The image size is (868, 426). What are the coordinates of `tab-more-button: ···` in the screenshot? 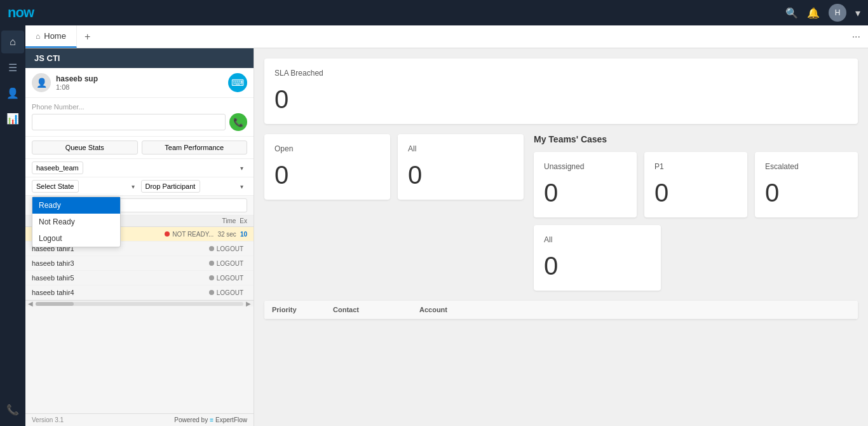 It's located at (857, 37).